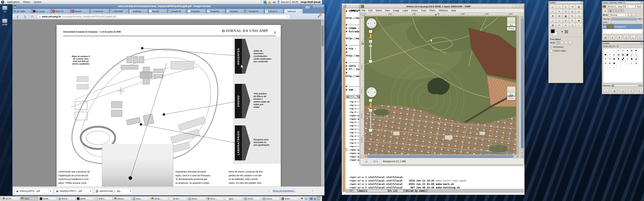  Describe the element at coordinates (606, 37) in the screenshot. I see `layers-action-button: ▤` at that location.